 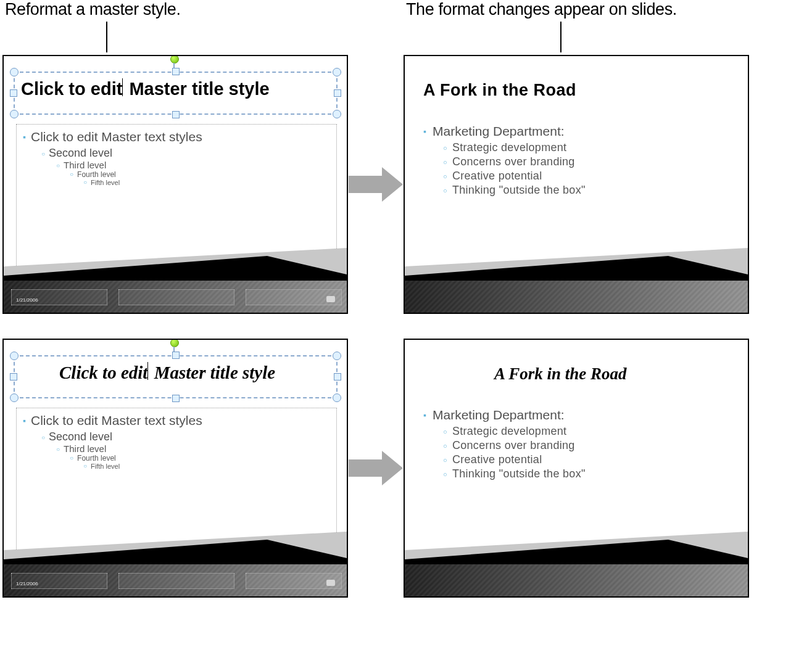 What do you see at coordinates (579, 10) in the screenshot?
I see `caption-right: The format changes appear on slides.` at bounding box center [579, 10].